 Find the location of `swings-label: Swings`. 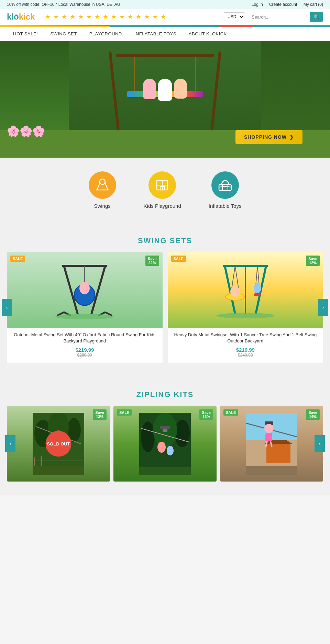

swings-label: Swings is located at coordinates (102, 206).